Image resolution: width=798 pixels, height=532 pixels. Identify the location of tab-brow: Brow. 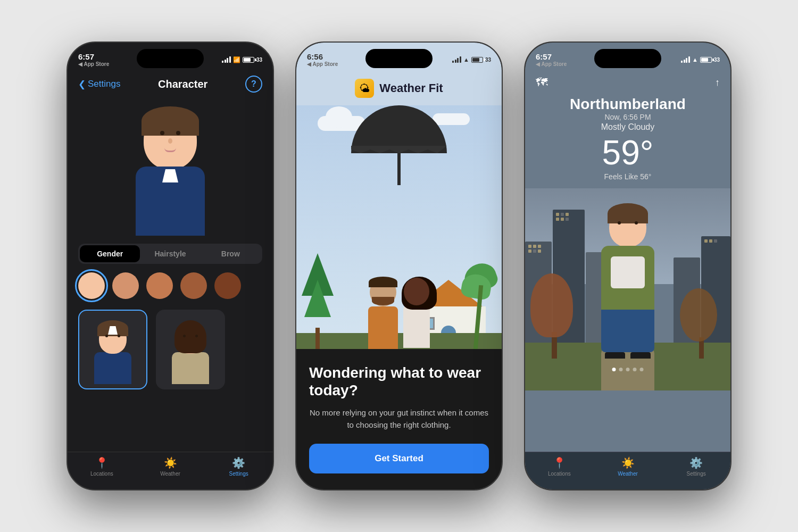
(231, 254).